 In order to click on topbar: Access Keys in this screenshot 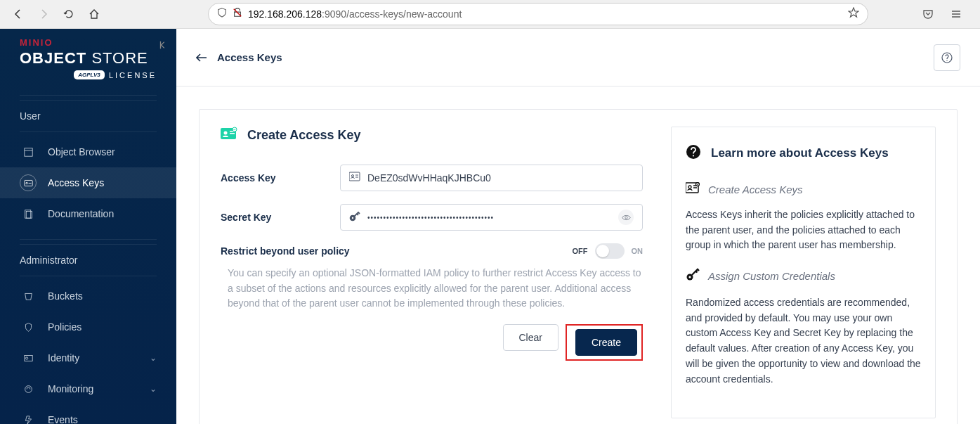, I will do `click(578, 58)`.